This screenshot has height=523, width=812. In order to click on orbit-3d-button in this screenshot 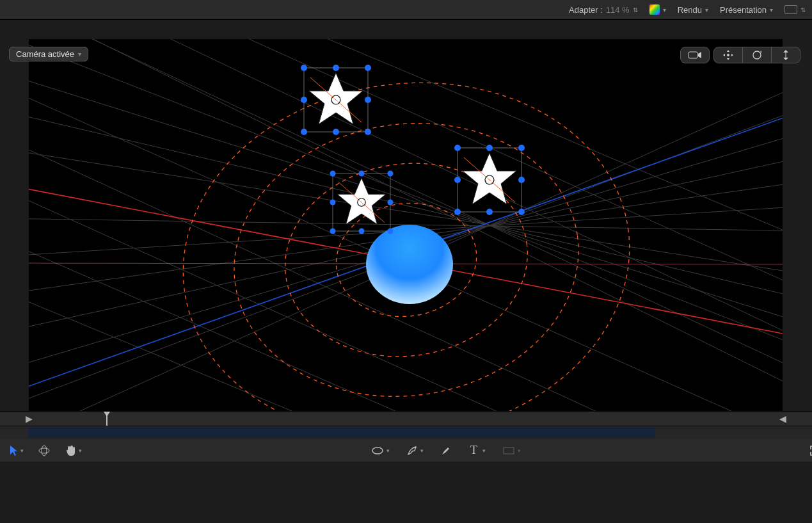, I will do `click(758, 55)`.